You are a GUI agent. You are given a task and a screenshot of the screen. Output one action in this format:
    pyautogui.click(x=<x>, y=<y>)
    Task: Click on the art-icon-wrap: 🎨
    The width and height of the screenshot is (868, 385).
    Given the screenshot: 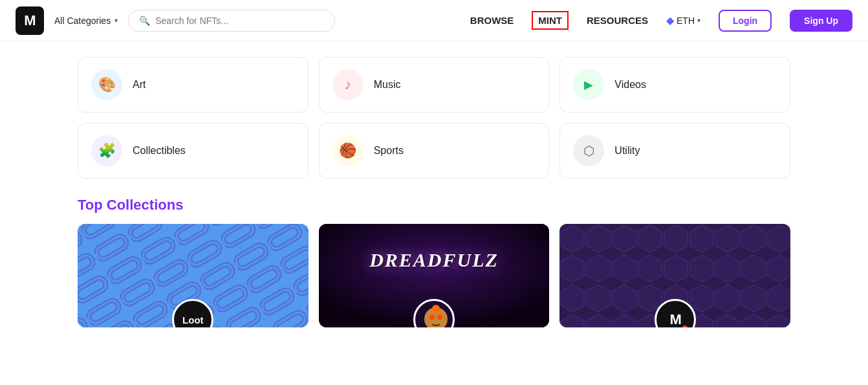 What is the action you would take?
    pyautogui.click(x=107, y=85)
    